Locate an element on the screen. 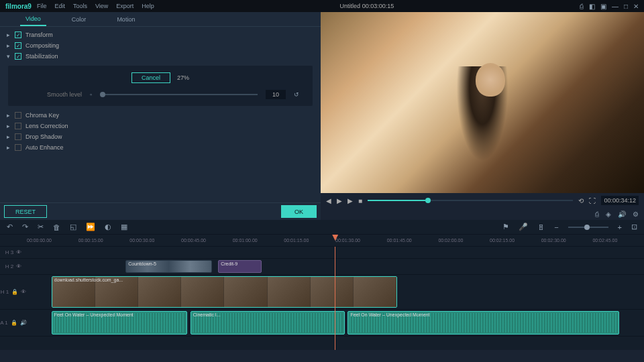 Image resolution: width=644 pixels, height=362 pixels. slider-thumb is located at coordinates (103, 95).